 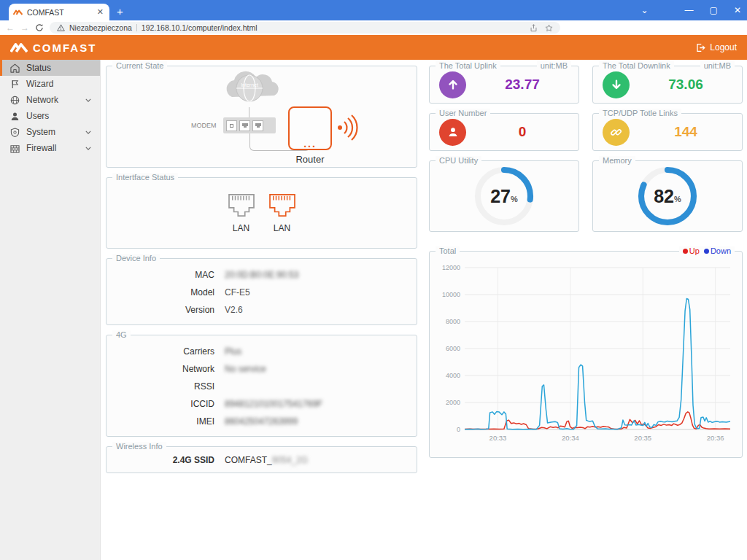 I want to click on tab-close-icon: ✕, so click(x=101, y=12).